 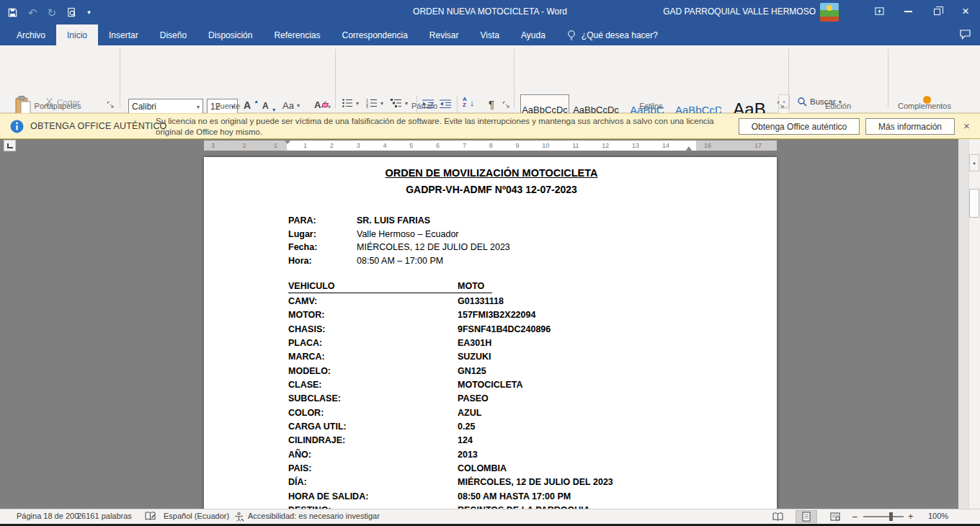 I want to click on get-genuine-office-button: Obtenga Office auténtico, so click(x=799, y=127).